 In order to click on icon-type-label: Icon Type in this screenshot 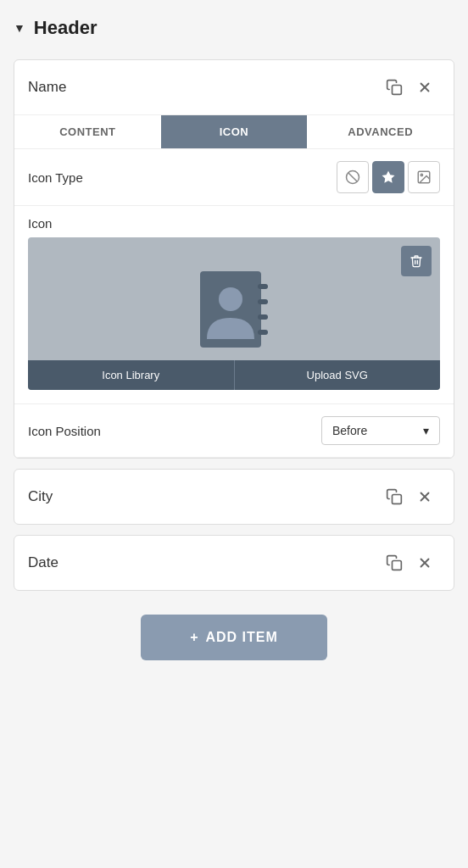, I will do `click(182, 178)`.